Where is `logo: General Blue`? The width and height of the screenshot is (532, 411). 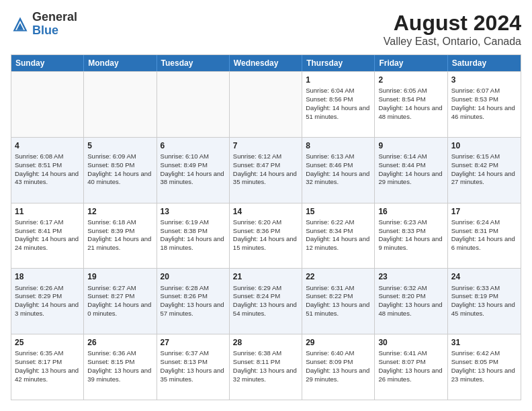 logo: General Blue is located at coordinates (44, 24).